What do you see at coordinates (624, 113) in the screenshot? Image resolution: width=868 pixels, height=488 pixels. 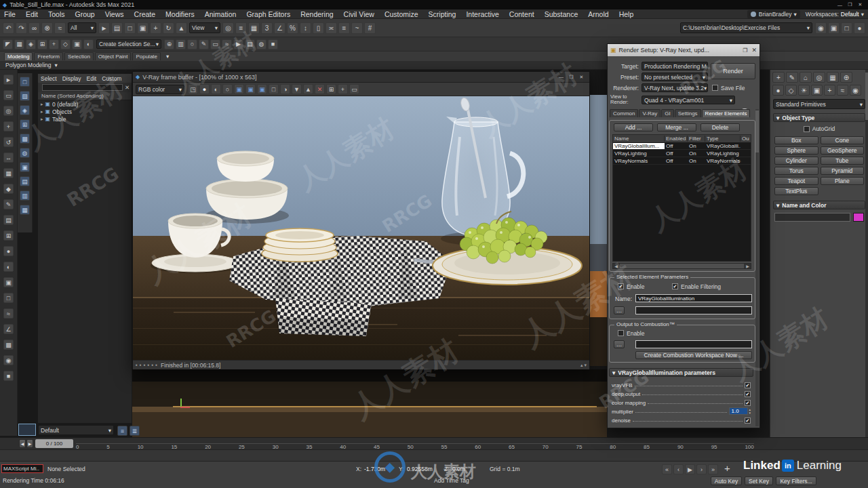 I see `tab-common: Common` at bounding box center [624, 113].